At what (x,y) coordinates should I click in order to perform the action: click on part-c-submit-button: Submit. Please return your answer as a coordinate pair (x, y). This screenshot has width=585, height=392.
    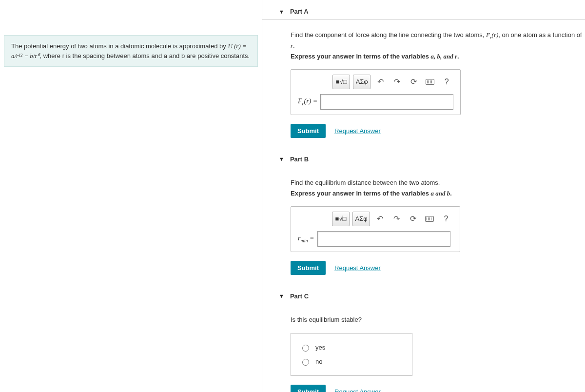
    Looking at the image, I should click on (308, 388).